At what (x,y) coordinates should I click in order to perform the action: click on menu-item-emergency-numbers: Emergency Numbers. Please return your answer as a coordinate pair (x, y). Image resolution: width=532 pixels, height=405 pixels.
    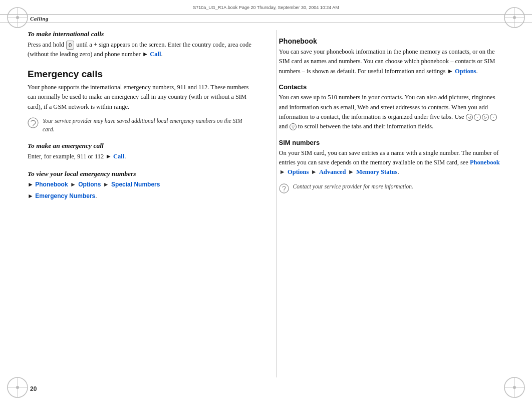
    Looking at the image, I should click on (65, 196).